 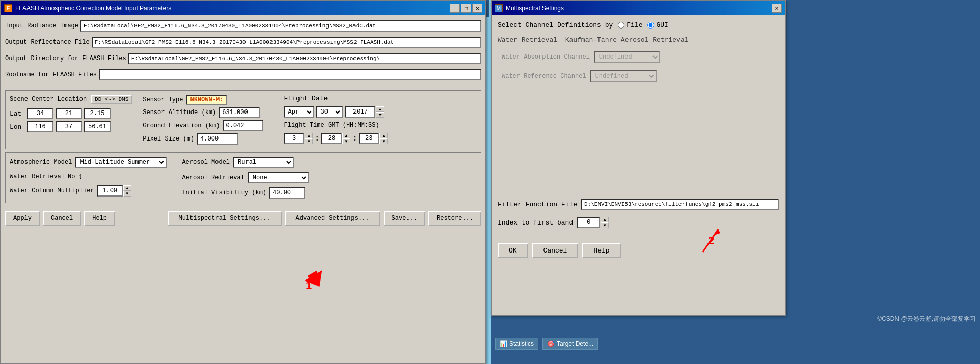 I want to click on multi-title-text: Multispectral Settings, so click(x=535, y=8).